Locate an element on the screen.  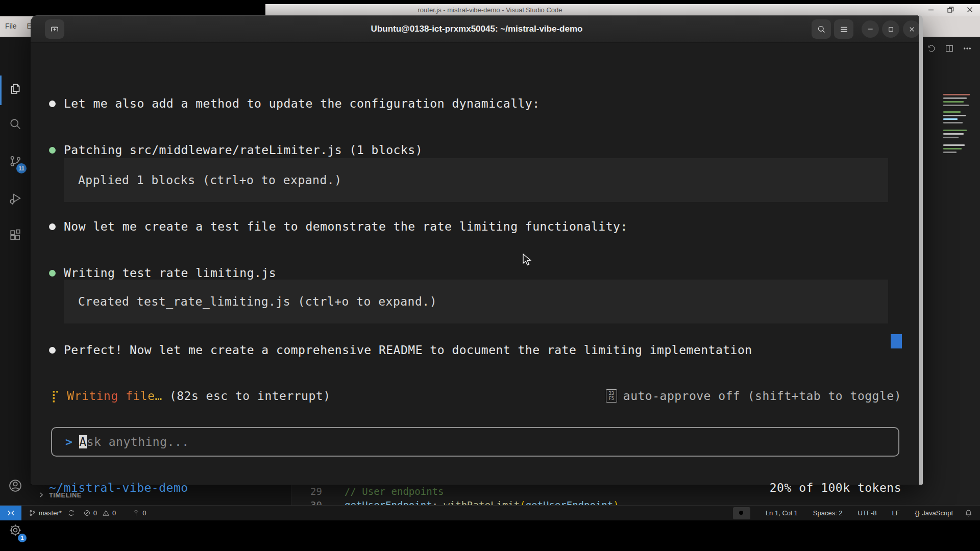
broadcast-count: 0 is located at coordinates (144, 513).